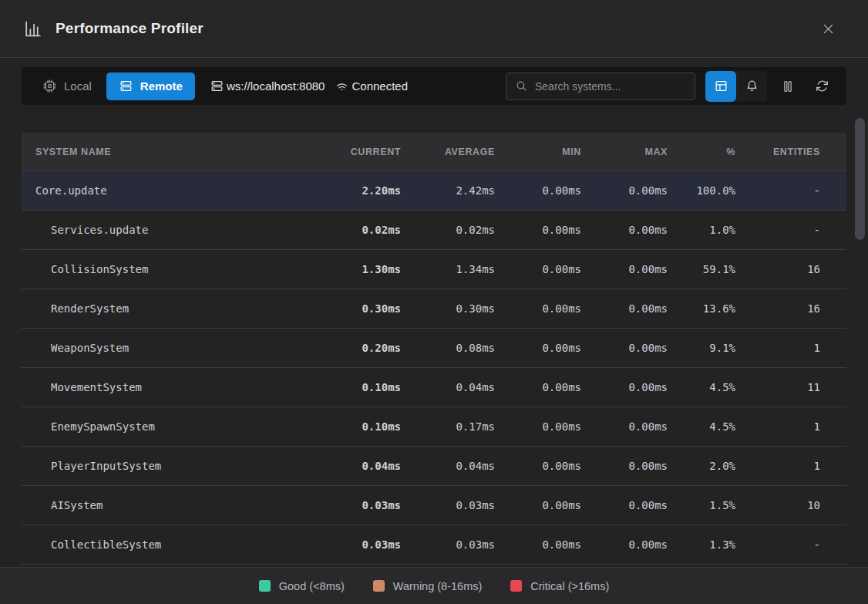  What do you see at coordinates (521, 86) in the screenshot?
I see `search-icon` at bounding box center [521, 86].